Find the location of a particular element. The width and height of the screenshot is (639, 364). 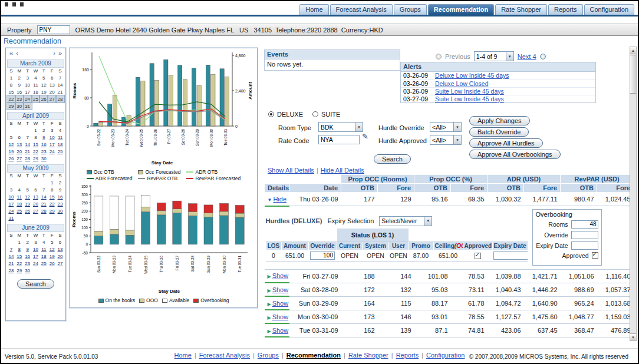

next-page-link: Next 4 is located at coordinates (527, 57).